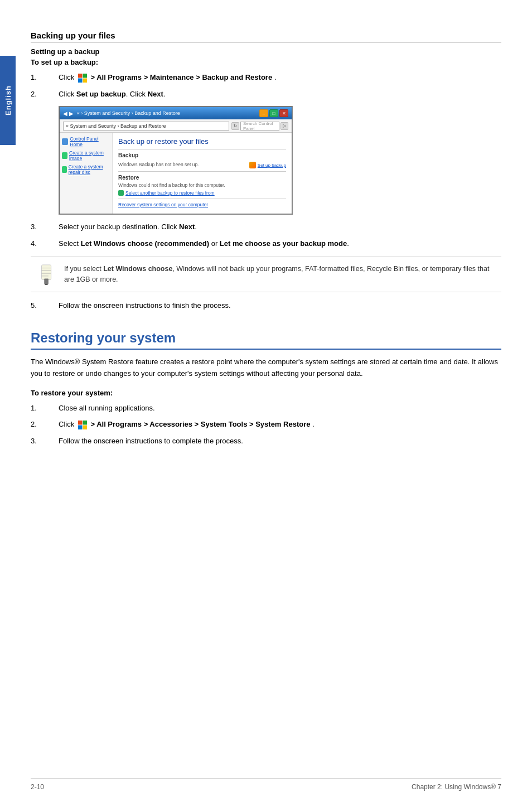  What do you see at coordinates (165, 94) in the screenshot?
I see `step-2-text-end: .` at bounding box center [165, 94].